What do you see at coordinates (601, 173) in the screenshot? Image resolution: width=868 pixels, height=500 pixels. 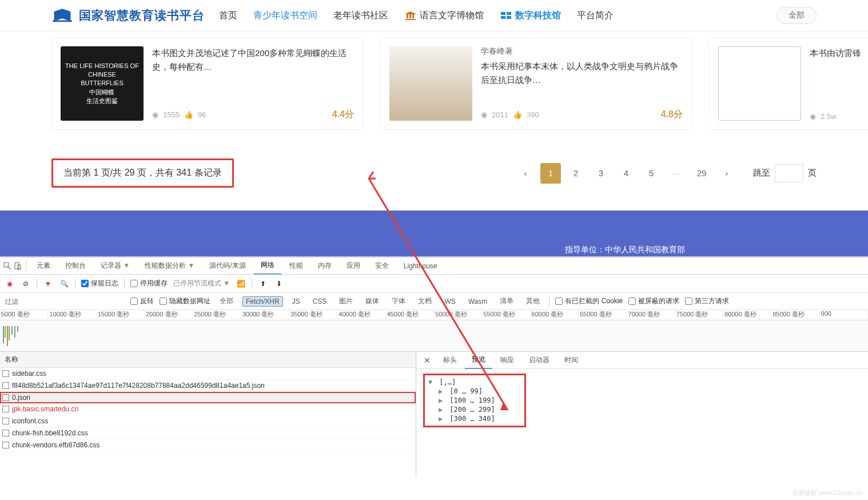 I see `page-3-button: 3` at bounding box center [601, 173].